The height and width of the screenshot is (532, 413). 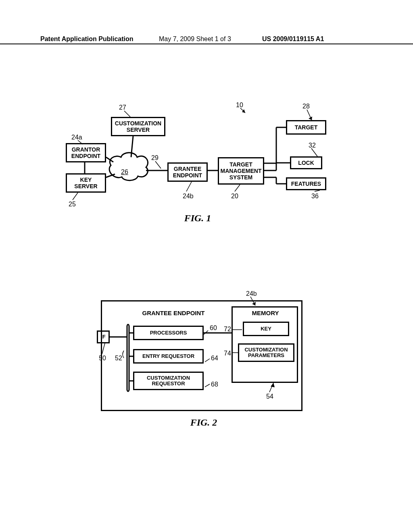 What do you see at coordinates (195, 39) in the screenshot?
I see `header-center: May 7, 2009 Sheet 1 of 3` at bounding box center [195, 39].